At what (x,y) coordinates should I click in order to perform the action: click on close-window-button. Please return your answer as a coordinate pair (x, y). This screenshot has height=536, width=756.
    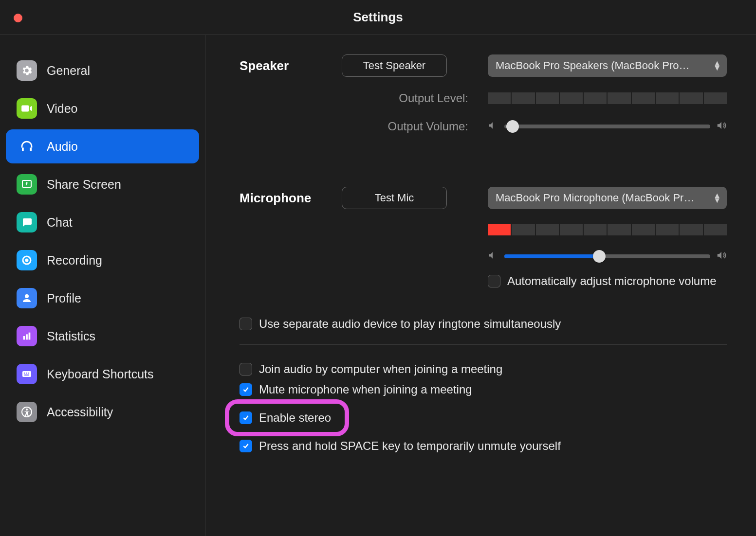
    Looking at the image, I should click on (18, 18).